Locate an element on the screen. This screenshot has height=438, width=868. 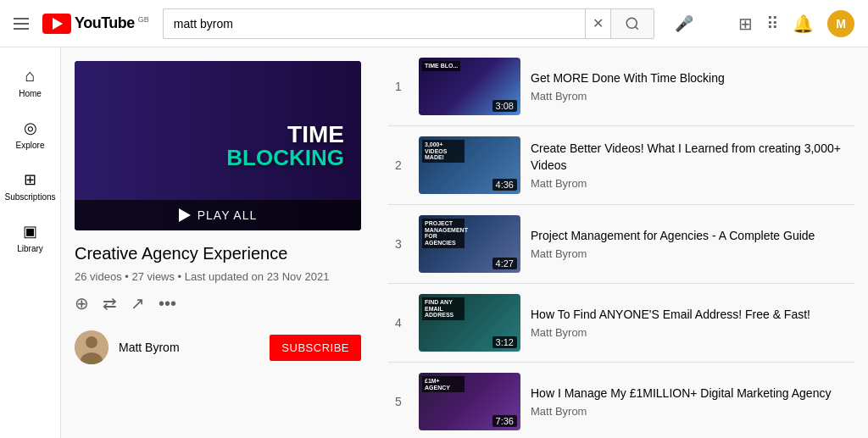
video-info: Project Management for Agencies - A Comp… is located at coordinates (693, 244).